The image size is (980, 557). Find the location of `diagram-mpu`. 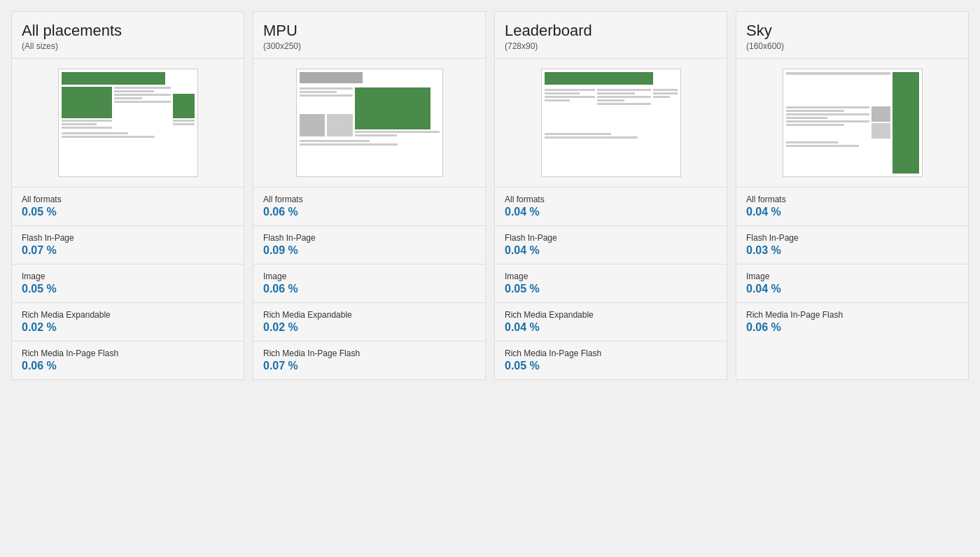

diagram-mpu is located at coordinates (370, 123).